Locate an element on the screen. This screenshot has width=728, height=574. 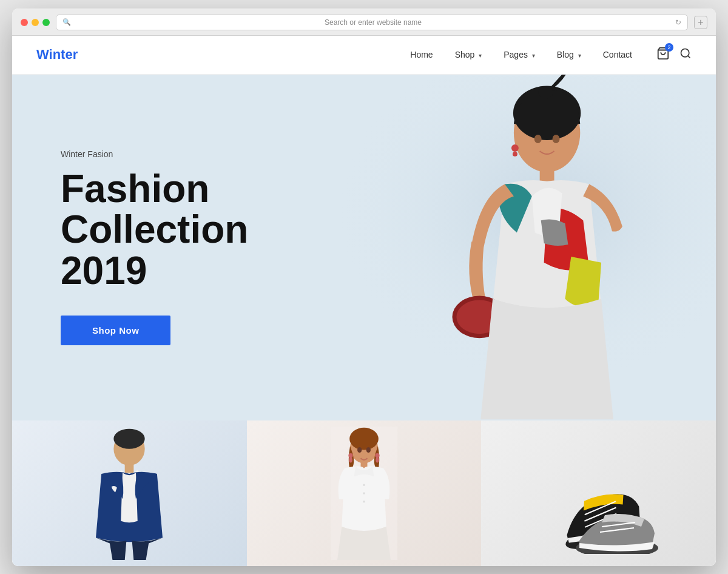
address-text: Search or enter website name is located at coordinates (373, 22).